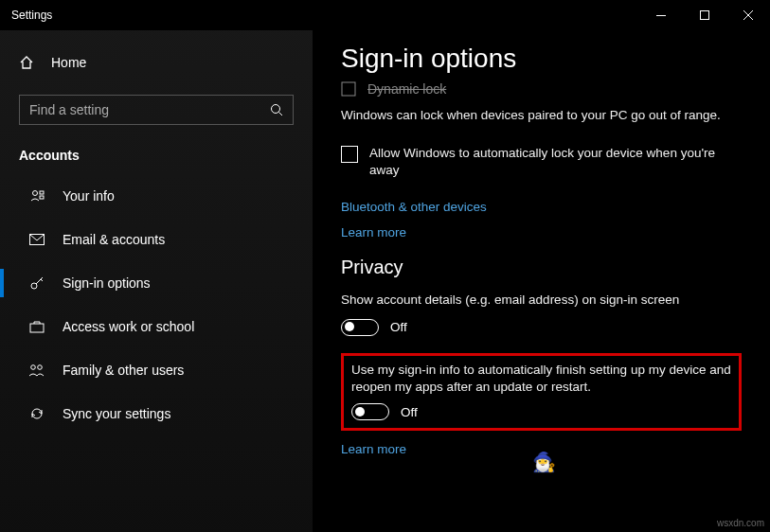 The image size is (770, 532). What do you see at coordinates (555, 162) in the screenshot?
I see `dynamic-lock-checkbox-label: Allow Windows to automatically lock your…` at bounding box center [555, 162].